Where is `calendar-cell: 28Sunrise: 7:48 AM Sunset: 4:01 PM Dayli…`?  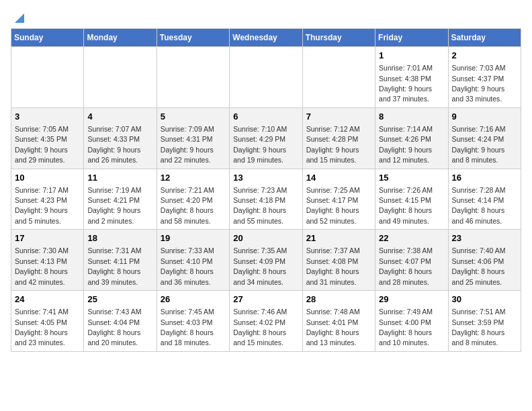 calendar-cell: 28Sunrise: 7:48 AM Sunset: 4:01 PM Dayli… is located at coordinates (339, 321).